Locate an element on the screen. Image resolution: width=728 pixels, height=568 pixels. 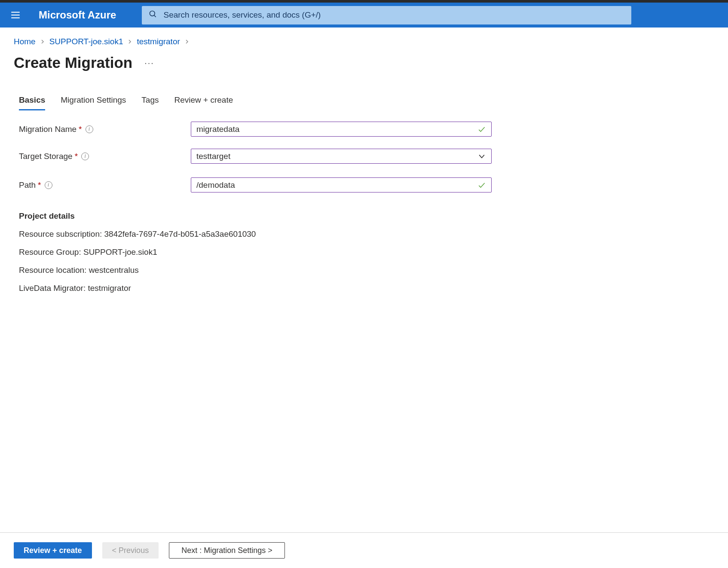
next-button: Next : Migration Settings > is located at coordinates (227, 550).